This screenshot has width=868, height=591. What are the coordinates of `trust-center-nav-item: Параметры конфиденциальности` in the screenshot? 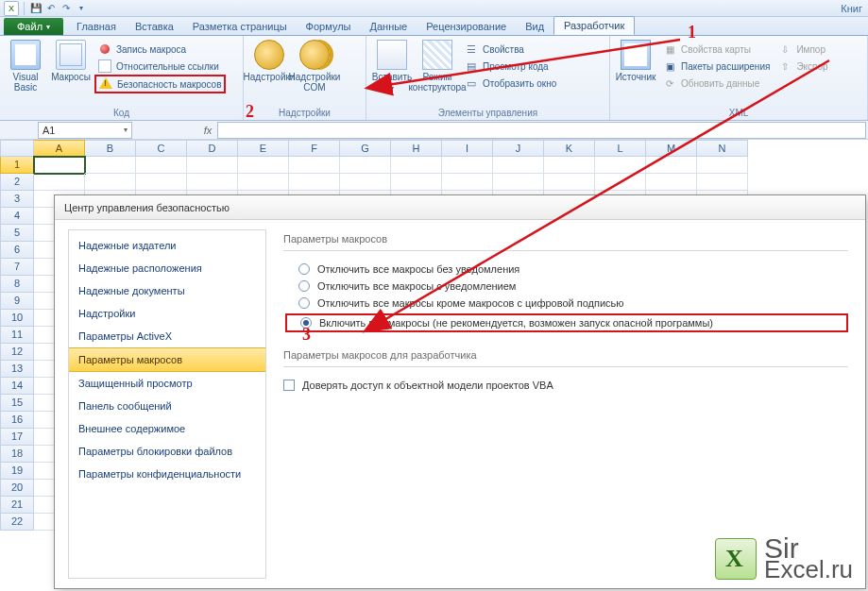 It's located at (167, 474).